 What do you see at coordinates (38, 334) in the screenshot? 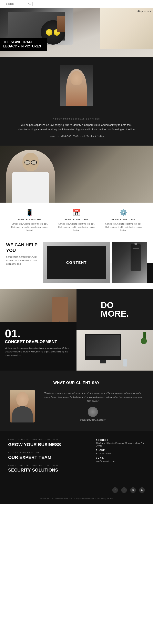
I see `concept-number: 01.` at bounding box center [38, 334].